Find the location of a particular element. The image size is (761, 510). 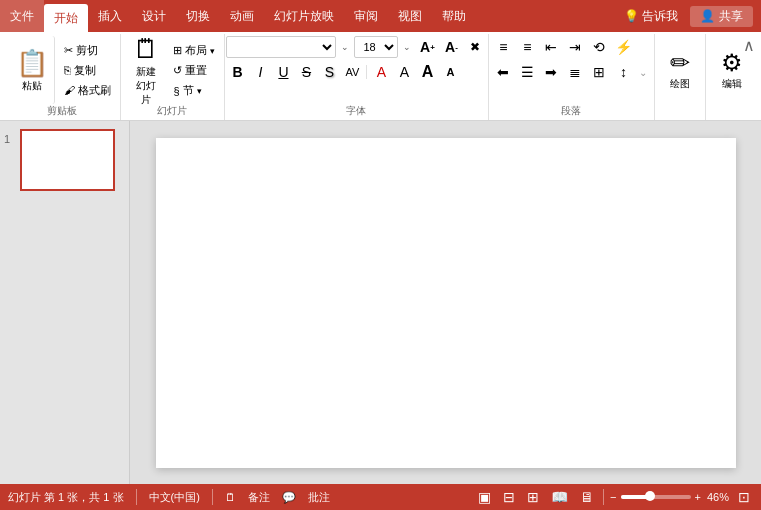

font-name-select is located at coordinates (281, 47).